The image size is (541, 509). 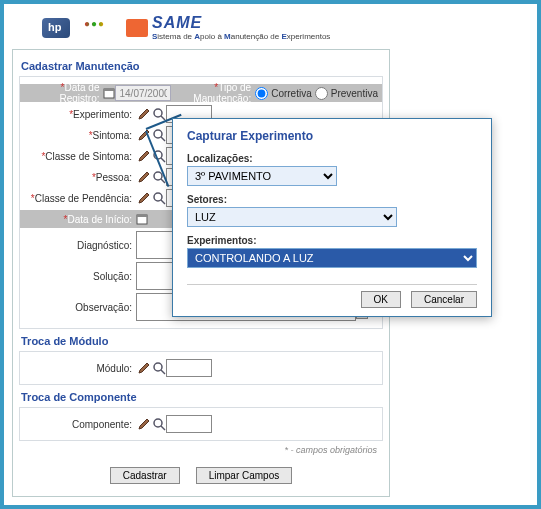 What do you see at coordinates (80, 114) in the screenshot?
I see `label-experimento: Experimento:` at bounding box center [80, 114].